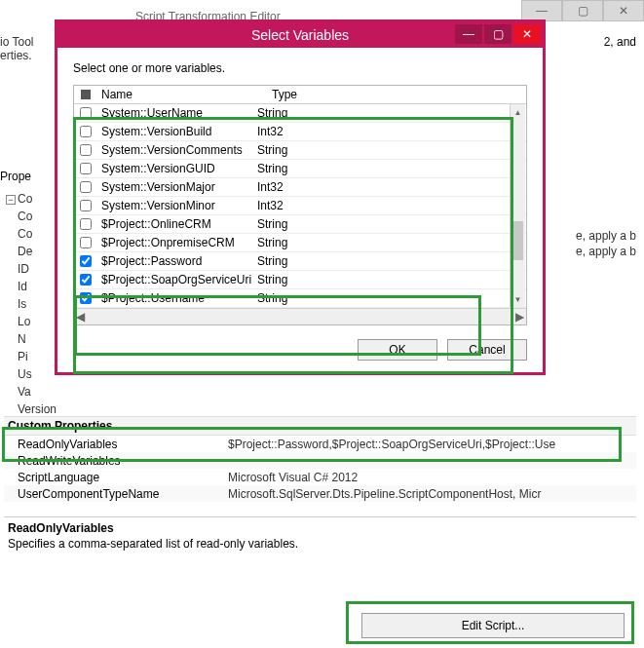 The width and height of the screenshot is (644, 648). What do you see at coordinates (300, 35) in the screenshot?
I see `dialog-titlebar: Select Variables — ▢ ✕` at bounding box center [300, 35].